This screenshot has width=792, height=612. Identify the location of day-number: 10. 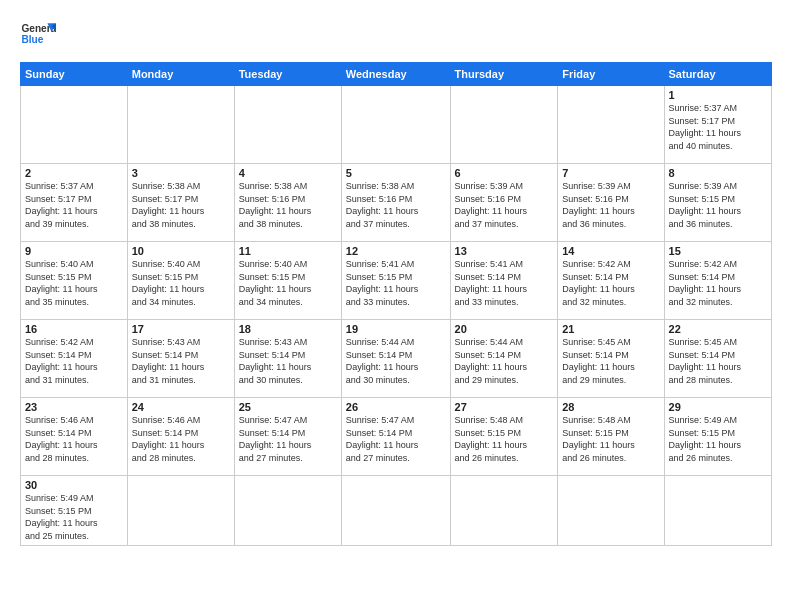
(181, 251).